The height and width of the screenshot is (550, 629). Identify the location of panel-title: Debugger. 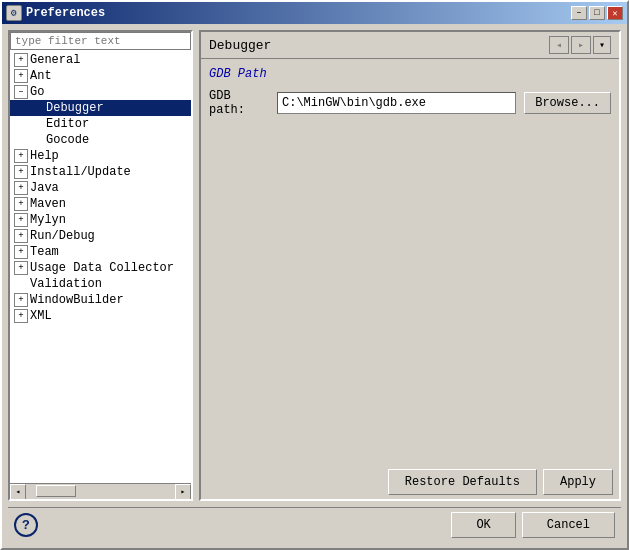
(240, 46).